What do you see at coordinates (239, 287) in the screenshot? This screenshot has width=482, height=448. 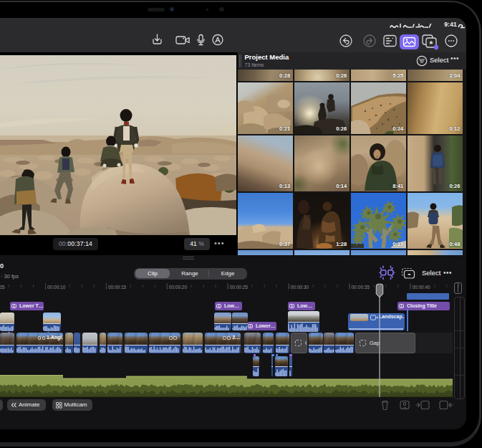 I see `svg-text: 00:00:25` at bounding box center [239, 287].